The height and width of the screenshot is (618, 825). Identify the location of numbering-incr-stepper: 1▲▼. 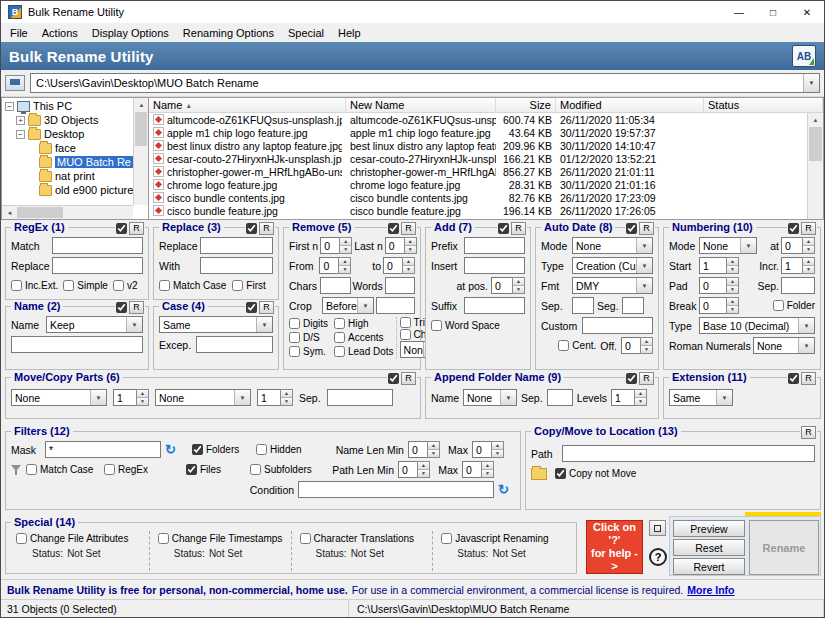
(798, 266).